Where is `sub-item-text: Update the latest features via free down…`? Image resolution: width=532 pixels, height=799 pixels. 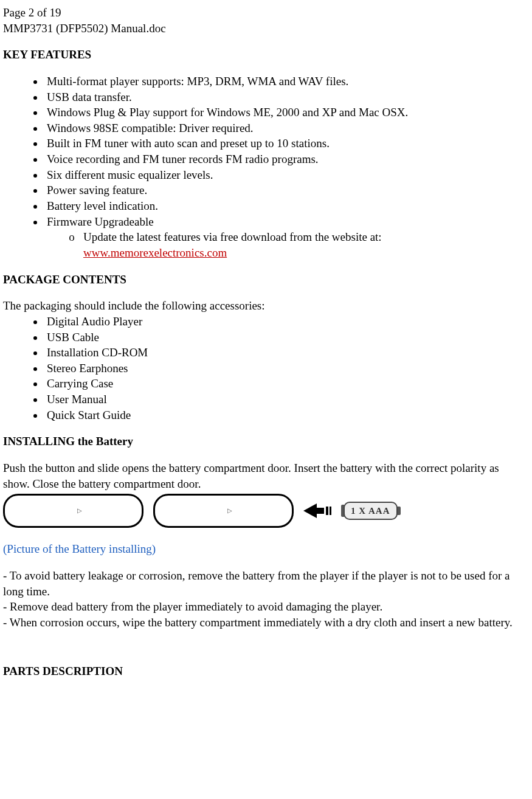 sub-item-text: Update the latest features via free down… is located at coordinates (232, 237).